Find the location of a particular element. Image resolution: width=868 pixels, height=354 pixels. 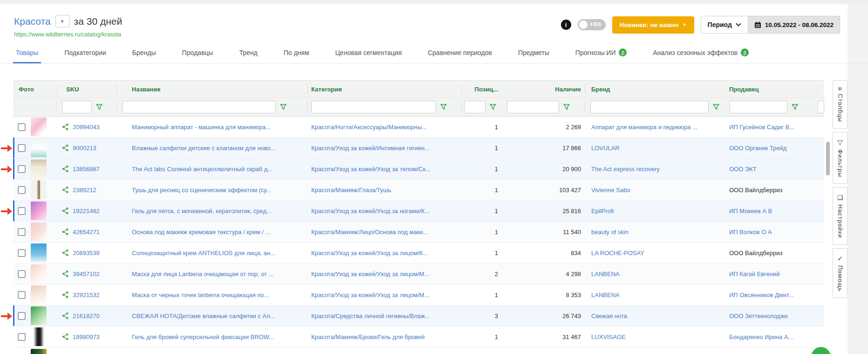

product-name-link: Солнцезащитный крем ANTHELIOS для лица, … is located at coordinates (204, 253).